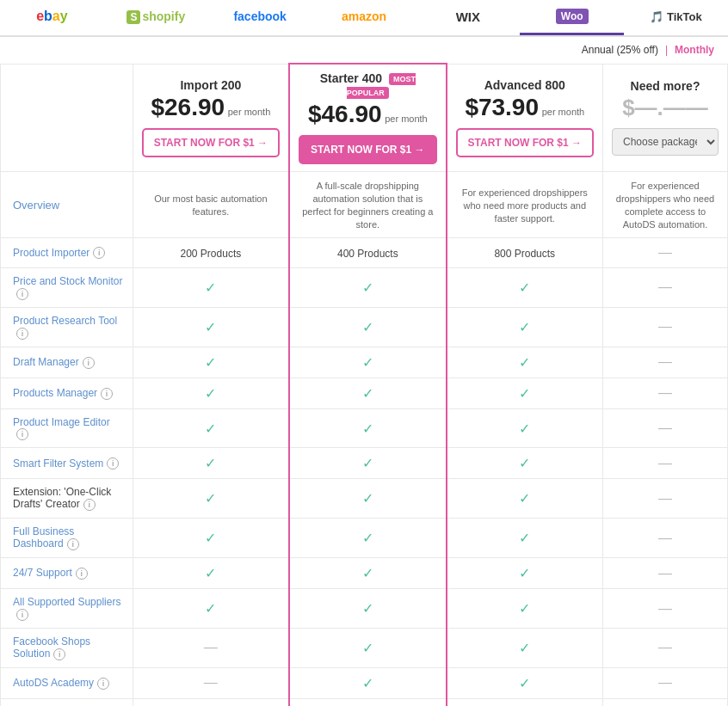 The height and width of the screenshot is (706, 728). I want to click on plan-header-empty, so click(67, 118).